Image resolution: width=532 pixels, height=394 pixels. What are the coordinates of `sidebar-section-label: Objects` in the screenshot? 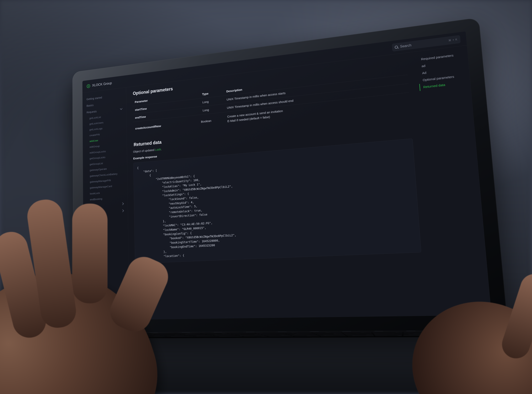 It's located at (92, 206).